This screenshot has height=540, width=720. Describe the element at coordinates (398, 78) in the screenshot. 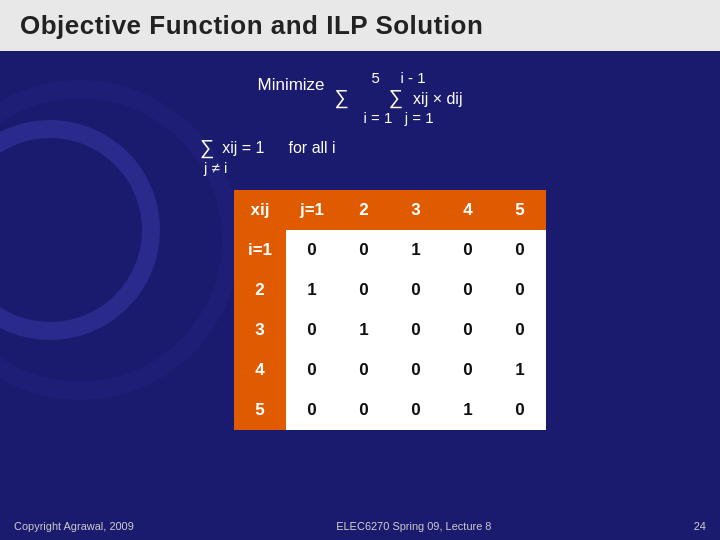

I see `minimize-upper-range: 5 i - 1` at that location.